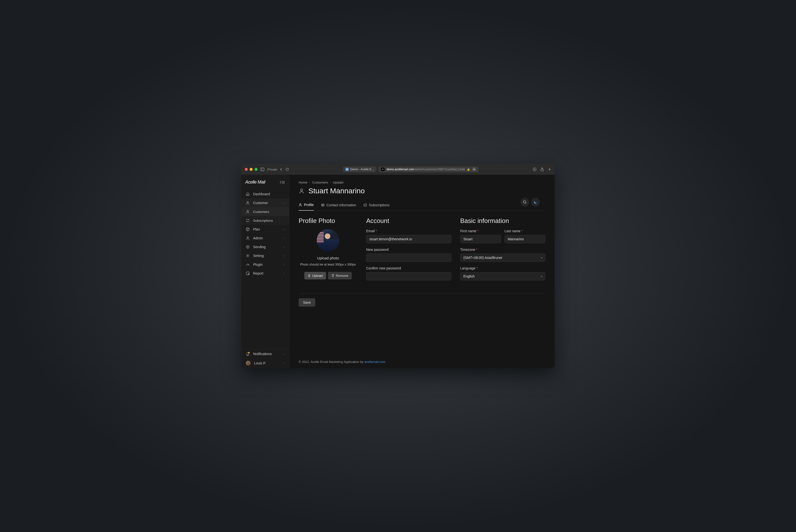  I want to click on new-password-field, so click(409, 258).